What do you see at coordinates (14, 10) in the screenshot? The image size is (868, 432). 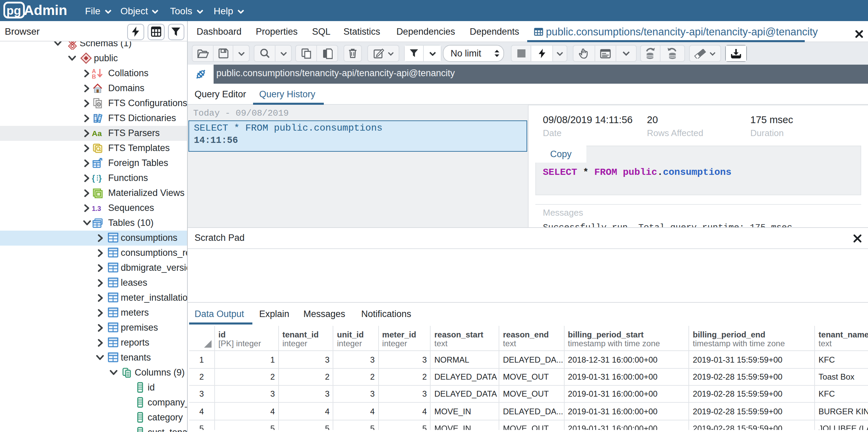 I see `svg-text: pg` at bounding box center [14, 10].